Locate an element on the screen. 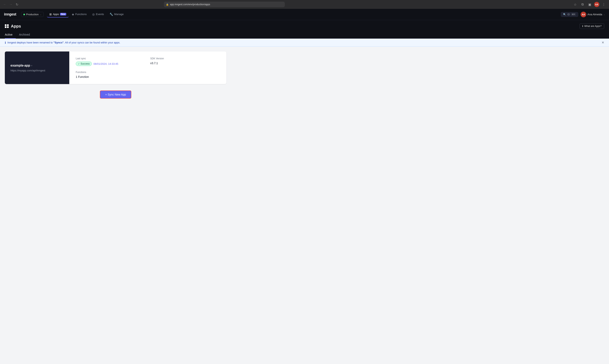 The image size is (609, 364). back-button: ← is located at coordinates (5, 4).